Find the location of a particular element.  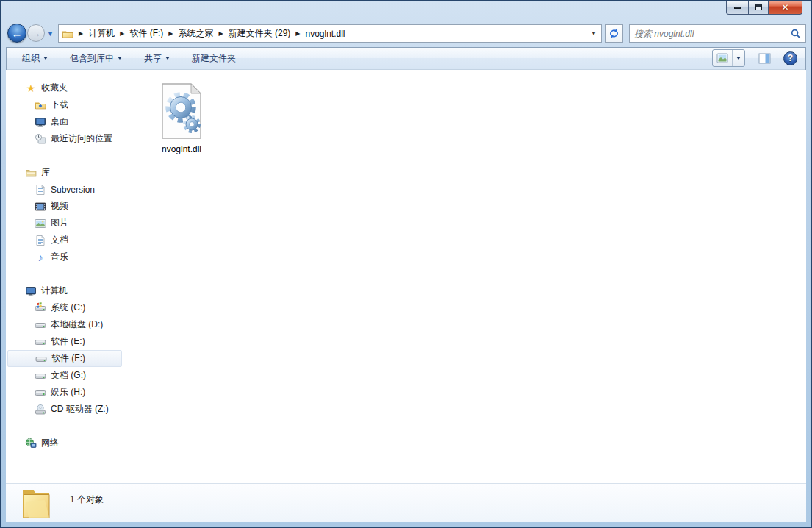

sidebar-item-cd-drive-z: CD 驱动器 (Z:) is located at coordinates (65, 409).